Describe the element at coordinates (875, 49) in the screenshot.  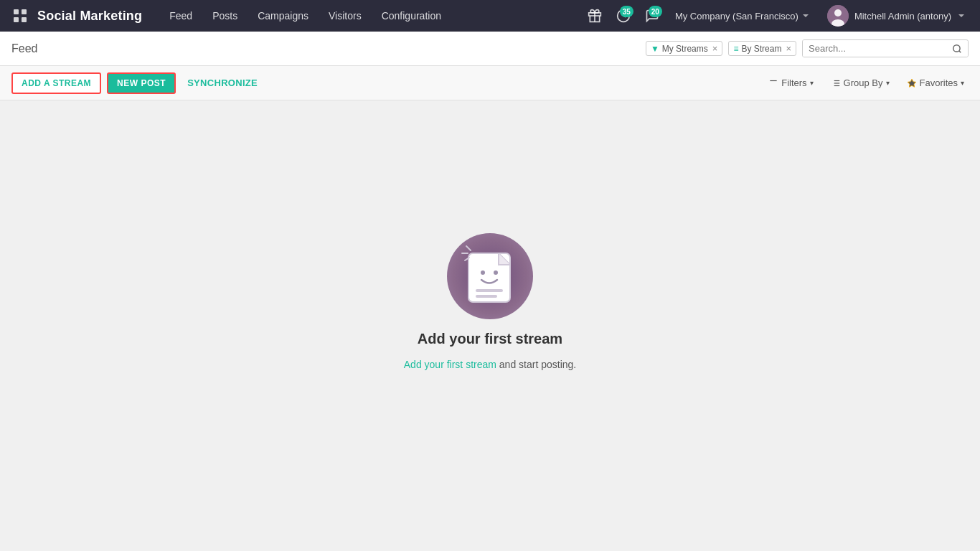
I see `search-input` at that location.